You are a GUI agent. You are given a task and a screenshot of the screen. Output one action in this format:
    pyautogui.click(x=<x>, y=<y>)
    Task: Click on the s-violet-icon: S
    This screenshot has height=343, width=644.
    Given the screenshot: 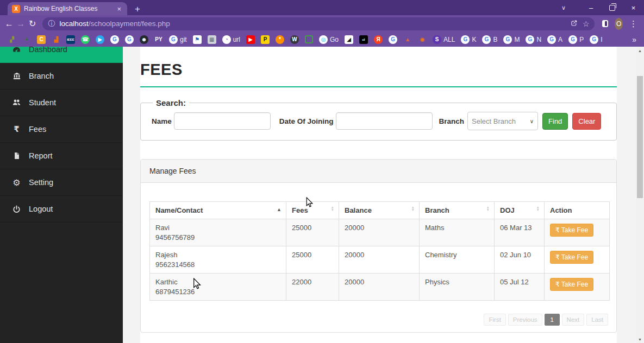 What is the action you would take?
    pyautogui.click(x=437, y=40)
    